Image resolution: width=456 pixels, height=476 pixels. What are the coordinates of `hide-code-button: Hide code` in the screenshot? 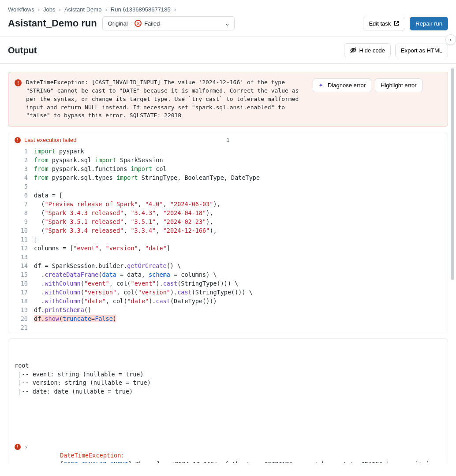 It's located at (368, 50).